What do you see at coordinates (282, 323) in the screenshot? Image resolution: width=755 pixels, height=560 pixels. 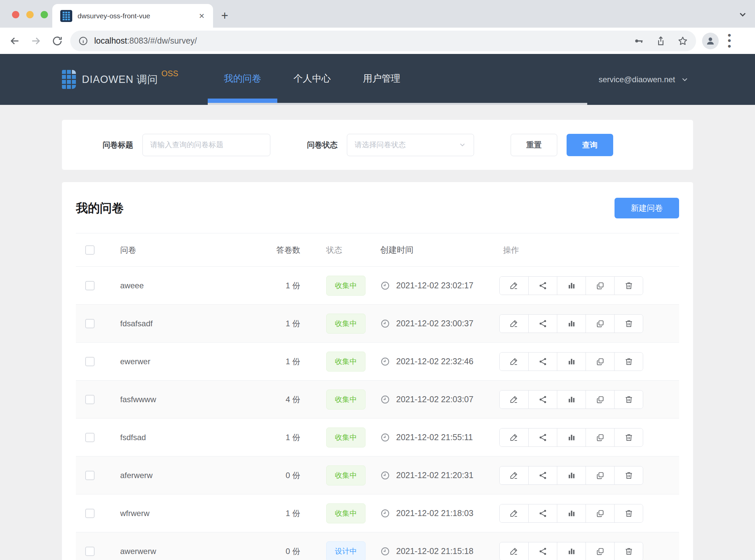 I see `response-count: 1 份` at bounding box center [282, 323].